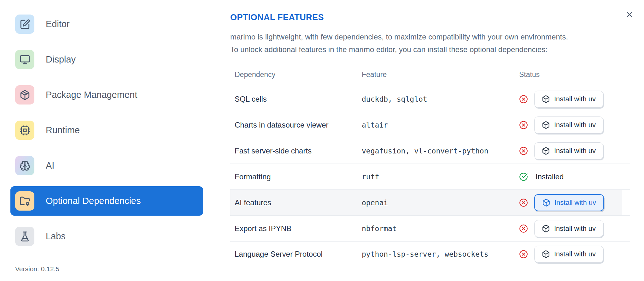 This screenshot has height=281, width=644. Describe the element at coordinates (389, 49) in the screenshot. I see `description-line-2: To unlock additional features in the mar…` at that location.